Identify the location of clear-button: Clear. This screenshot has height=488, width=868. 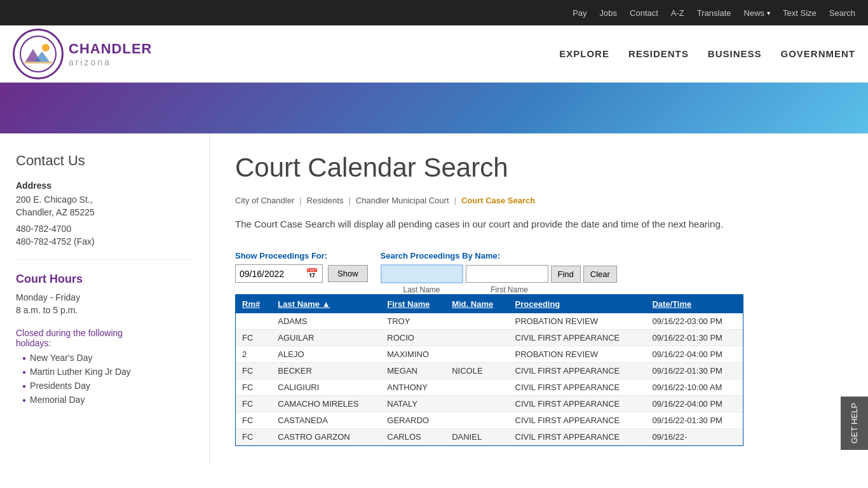
(600, 274).